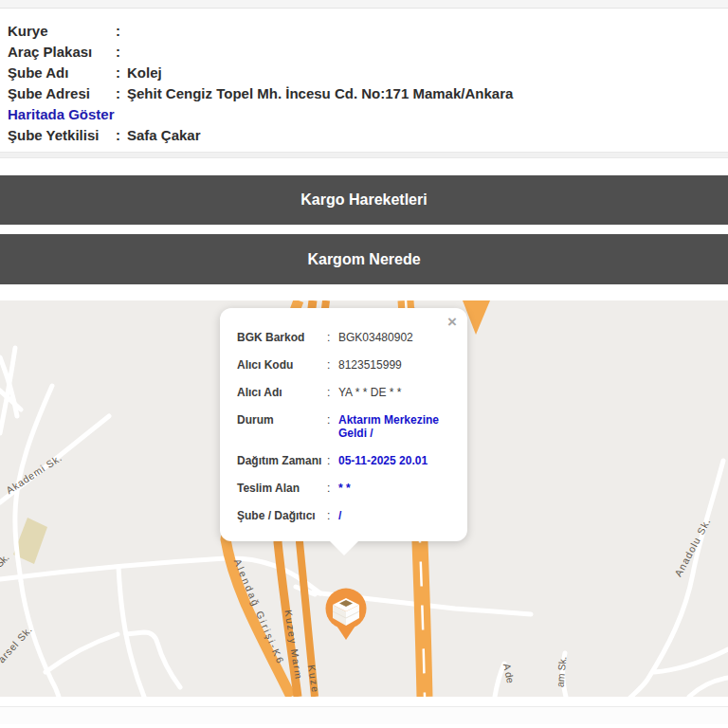 The image size is (728, 728). Describe the element at coordinates (282, 337) in the screenshot. I see `barcode-label: BGK Barkod` at that location.